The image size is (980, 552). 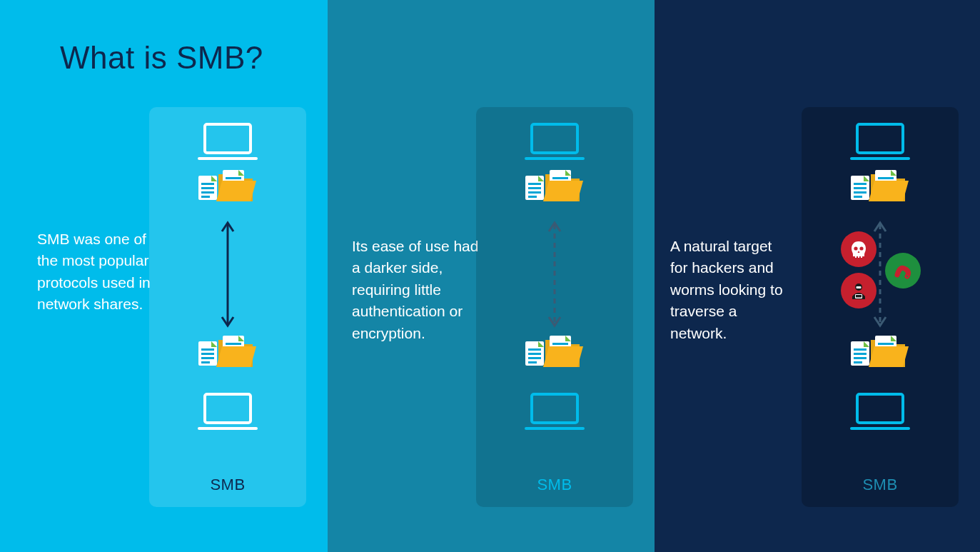 What do you see at coordinates (731, 290) in the screenshot?
I see `panel-3-description: A natural target for hackers and worms l…` at bounding box center [731, 290].